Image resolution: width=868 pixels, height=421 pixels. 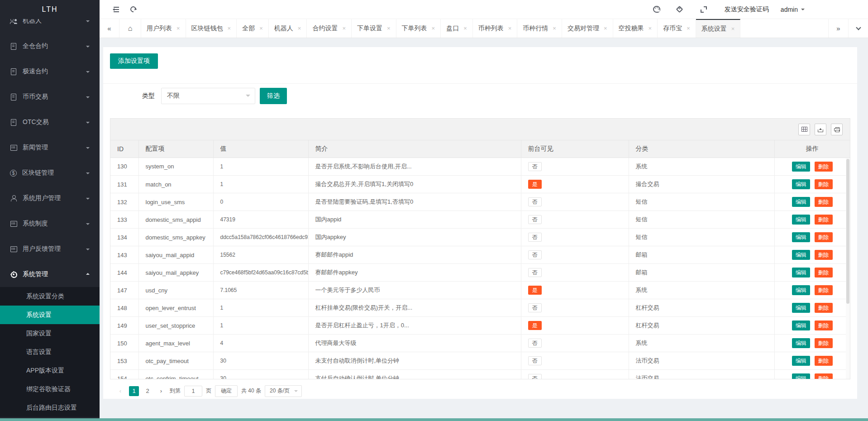 I want to click on sidebar-item: 币币交易, so click(x=50, y=97).